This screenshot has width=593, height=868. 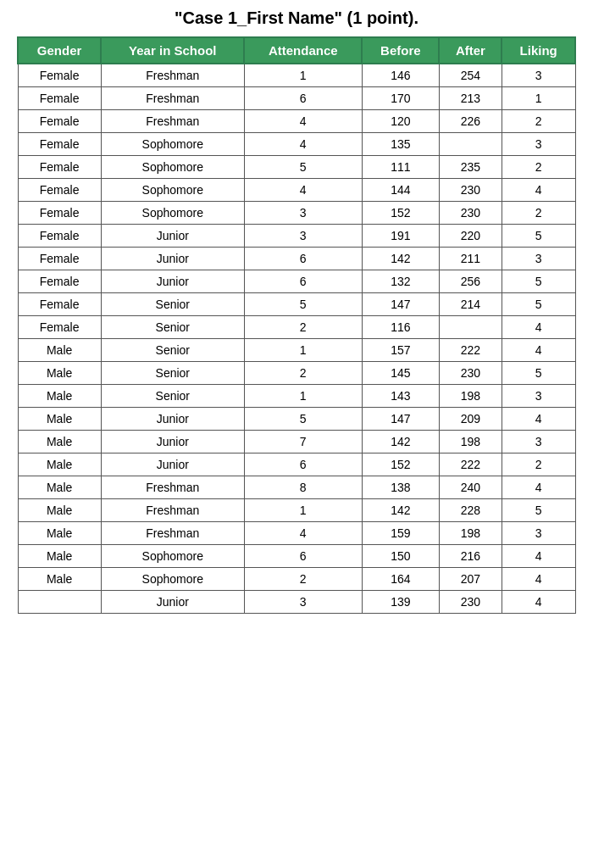 I want to click on table-cell: 191, so click(x=400, y=236).